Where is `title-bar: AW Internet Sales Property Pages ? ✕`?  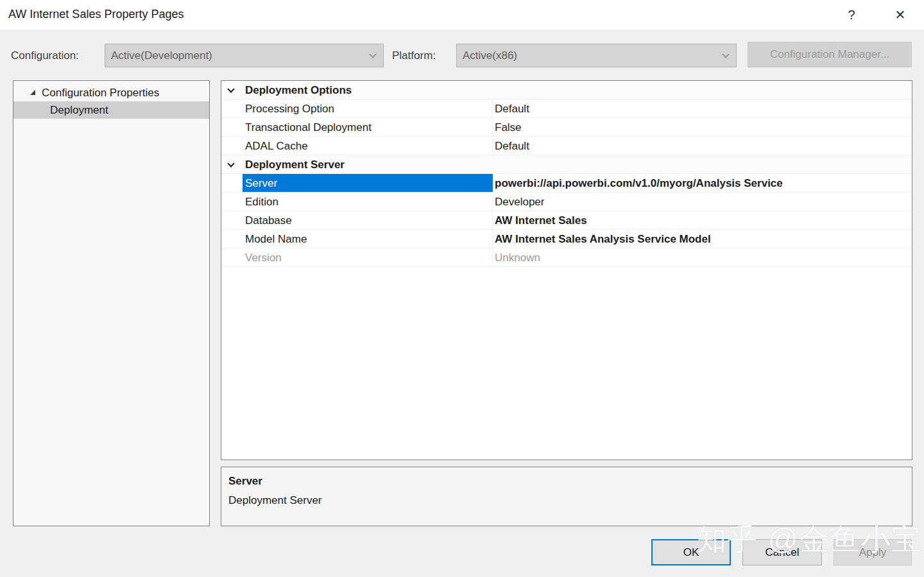 title-bar: AW Internet Sales Property Pages ? ✕ is located at coordinates (462, 15).